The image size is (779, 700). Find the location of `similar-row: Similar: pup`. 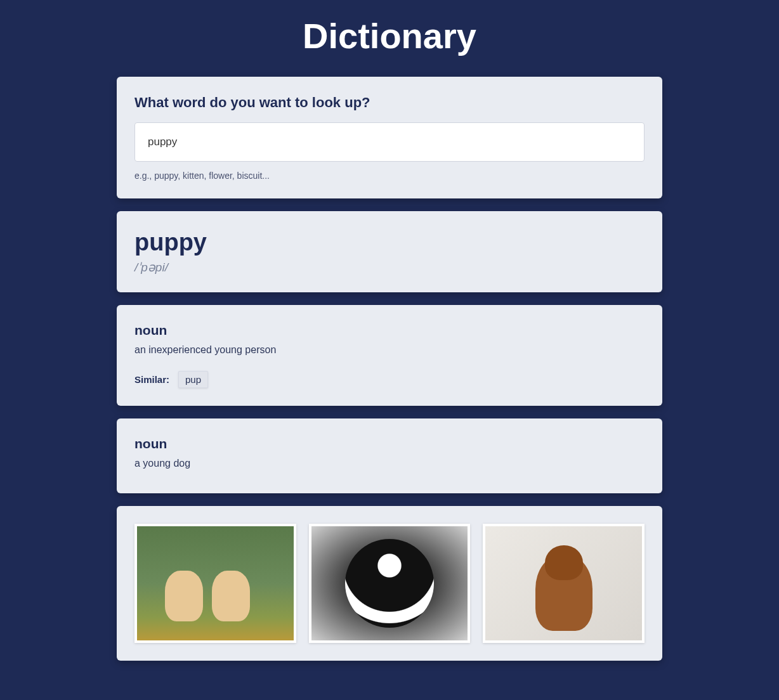

similar-row: Similar: pup is located at coordinates (389, 379).